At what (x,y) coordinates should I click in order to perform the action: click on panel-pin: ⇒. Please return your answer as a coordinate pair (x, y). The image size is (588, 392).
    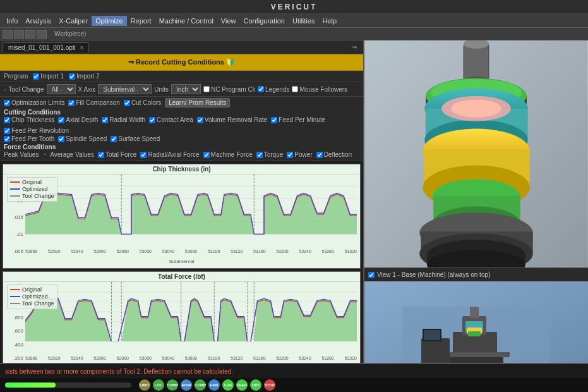
    Looking at the image, I should click on (354, 47).